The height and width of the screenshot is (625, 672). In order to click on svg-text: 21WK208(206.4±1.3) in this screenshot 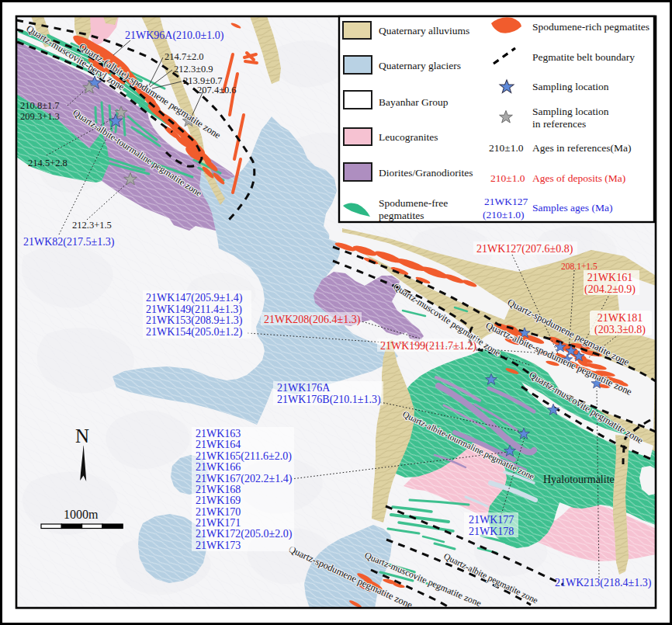, I will do `click(312, 320)`.